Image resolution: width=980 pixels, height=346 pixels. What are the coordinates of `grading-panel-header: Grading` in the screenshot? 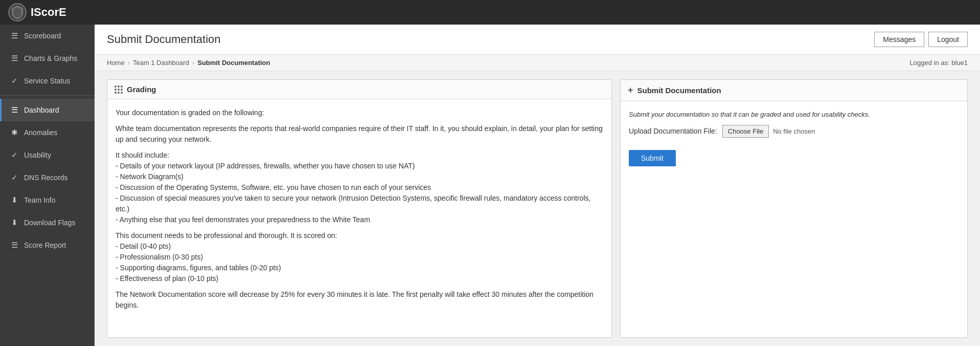 It's located at (359, 90).